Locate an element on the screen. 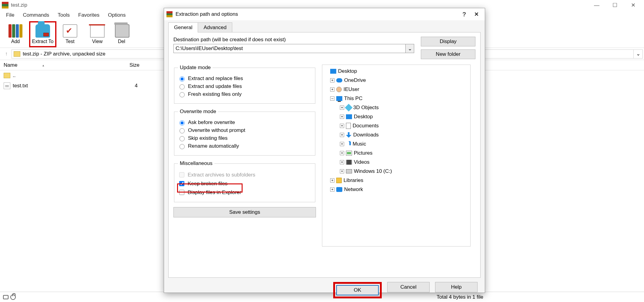 The image size is (644, 302). column-name: Name ▴ is located at coordinates (45, 65).